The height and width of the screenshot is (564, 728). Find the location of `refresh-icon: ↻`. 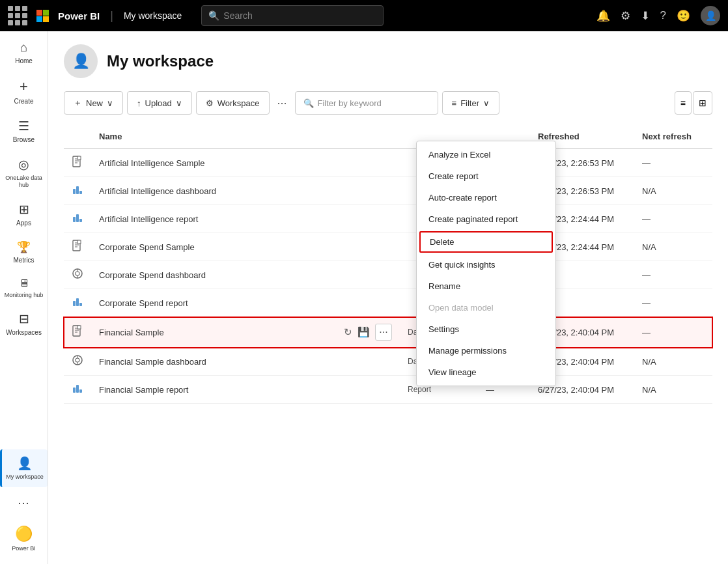

refresh-icon: ↻ is located at coordinates (348, 332).